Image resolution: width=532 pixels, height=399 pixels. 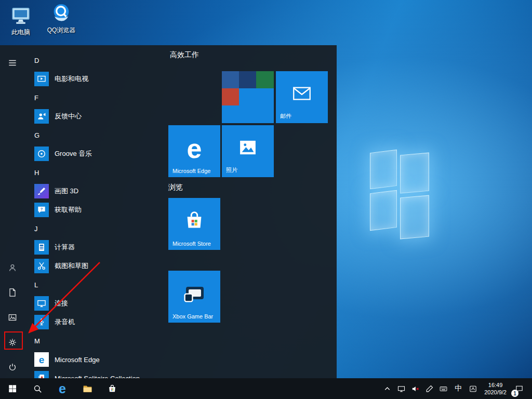 What do you see at coordinates (266, 389) in the screenshot?
I see `taskbar: e 中 16:49 2020/9/2 1` at bounding box center [266, 389].